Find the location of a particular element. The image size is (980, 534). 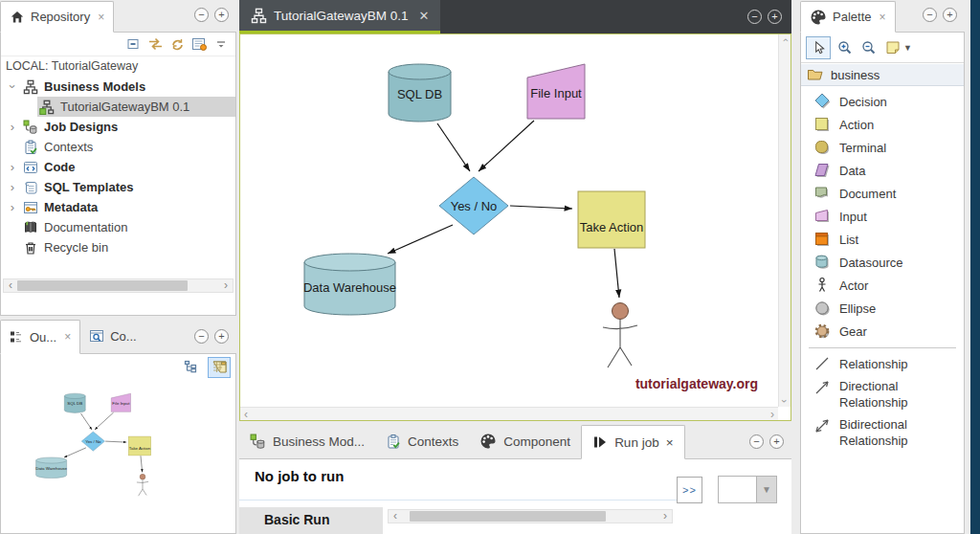

tree-view-icon is located at coordinates (191, 367).